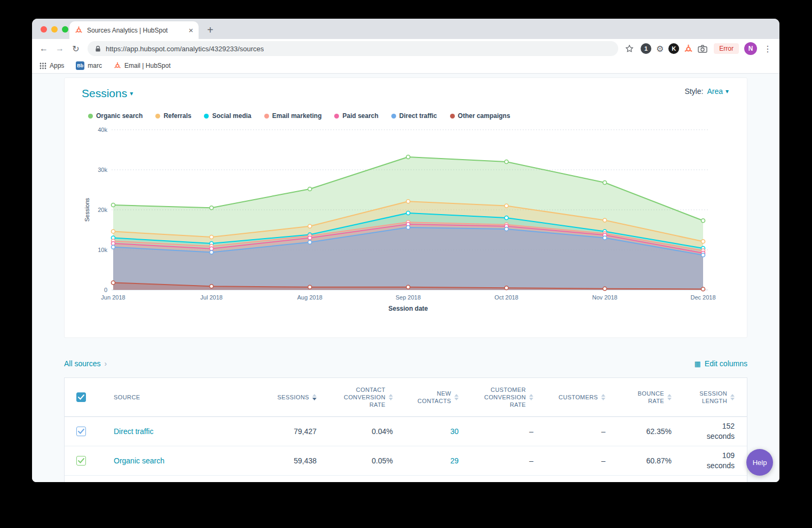 This screenshot has width=812, height=528. I want to click on cell-source: Organic search, so click(147, 461).